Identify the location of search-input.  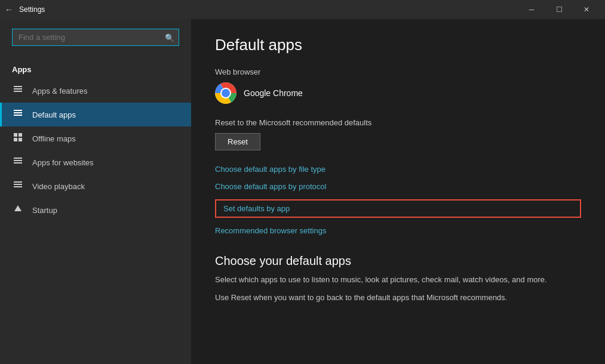
(96, 37).